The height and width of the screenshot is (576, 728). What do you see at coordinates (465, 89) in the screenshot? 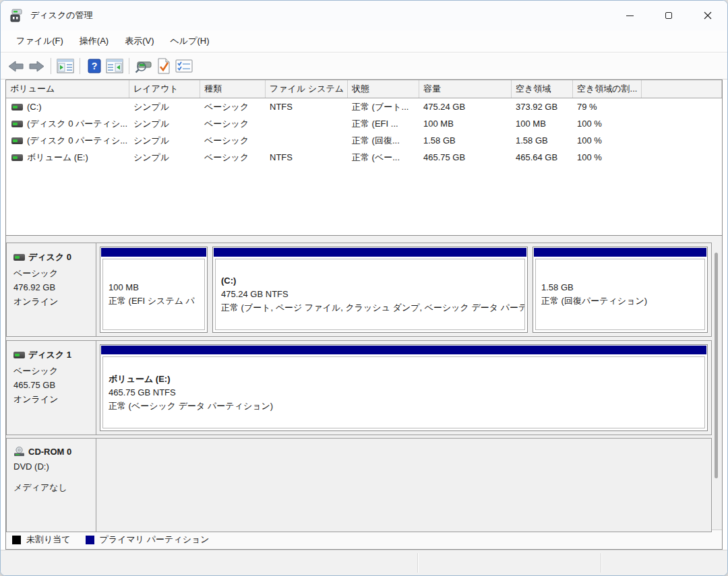
I see `column-header-capacity: 容量` at bounding box center [465, 89].